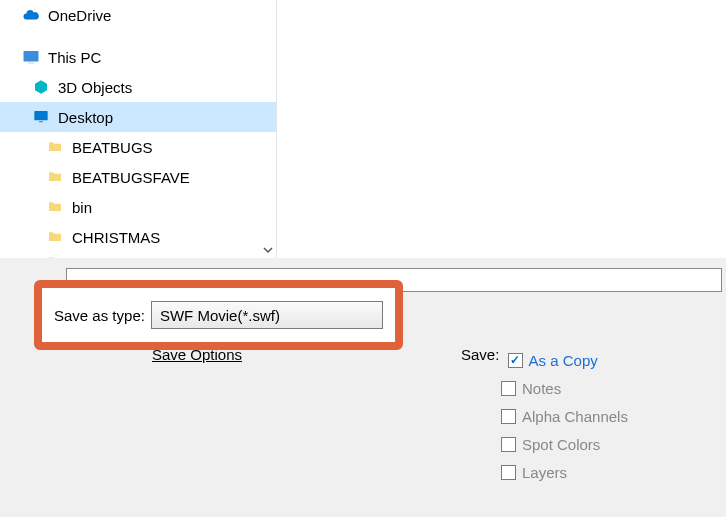 Image resolution: width=726 pixels, height=517 pixels. What do you see at coordinates (41, 87) in the screenshot?
I see `cube-icon` at bounding box center [41, 87].